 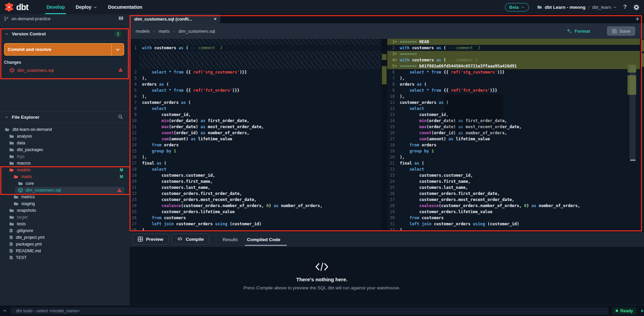 I want to click on code-line-4+: 4+with customers as ( -- comment 1, so click(x=513, y=60).